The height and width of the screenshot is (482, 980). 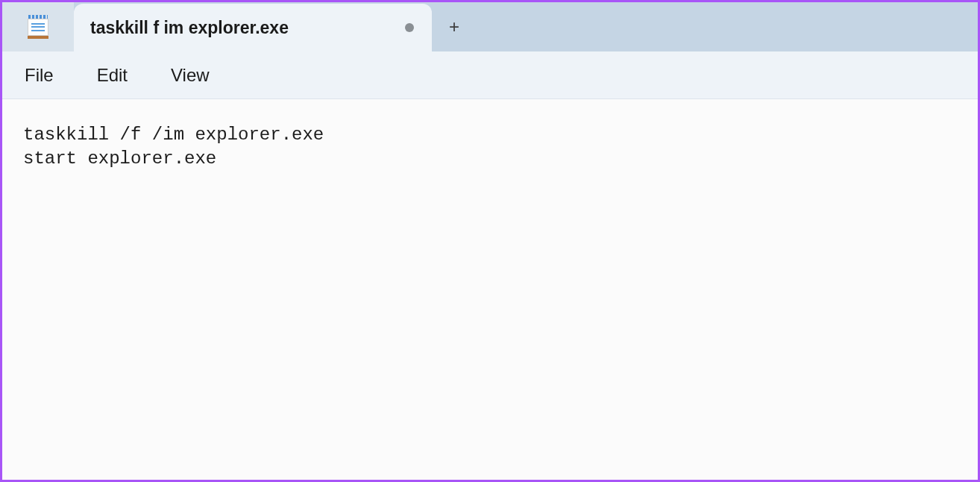 I want to click on tab-active: taskkill f im explorer.exe, so click(x=253, y=28).